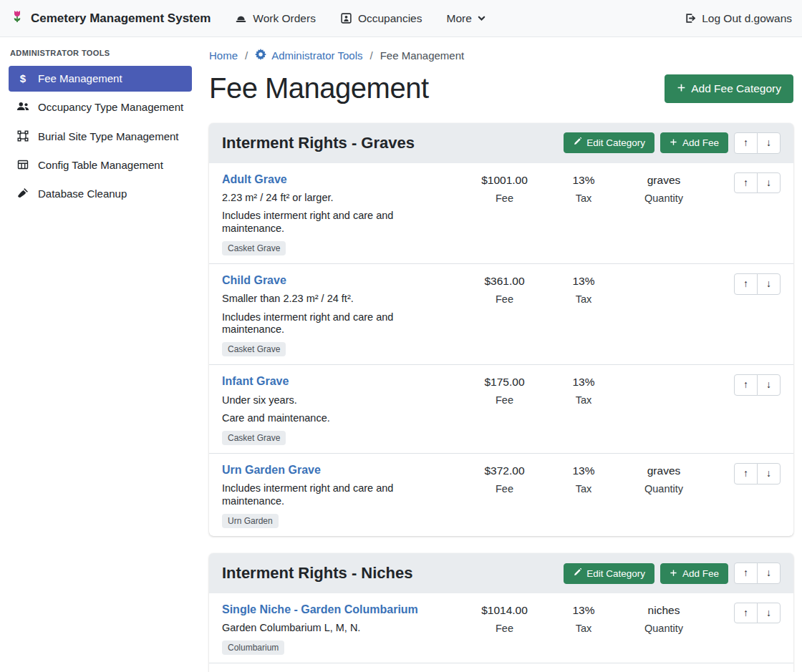 The width and height of the screenshot is (802, 672). I want to click on sidebar-item-occupancy-type-management: Occupancy Type Management, so click(100, 107).